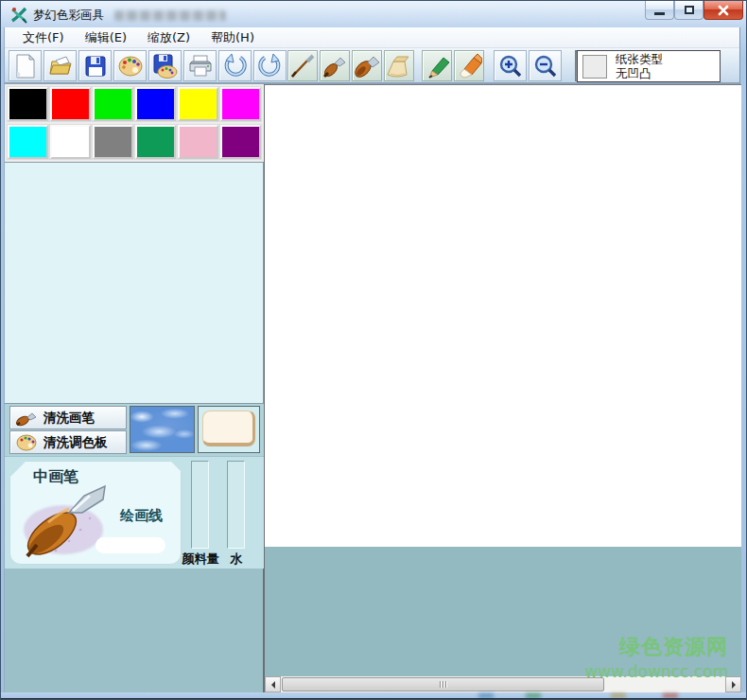 Image resolution: width=747 pixels, height=700 pixels. I want to click on clean-brush-button: 清洗画笔, so click(68, 418).